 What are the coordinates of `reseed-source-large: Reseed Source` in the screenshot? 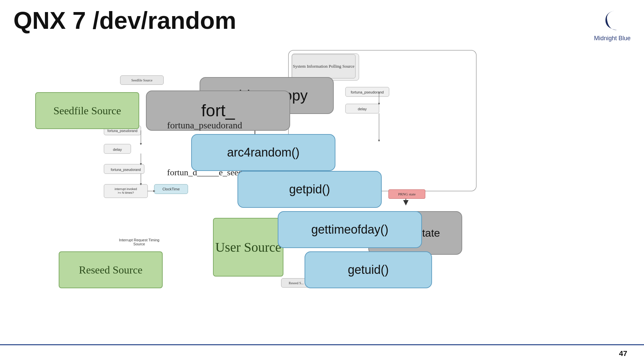 It's located at (111, 270).